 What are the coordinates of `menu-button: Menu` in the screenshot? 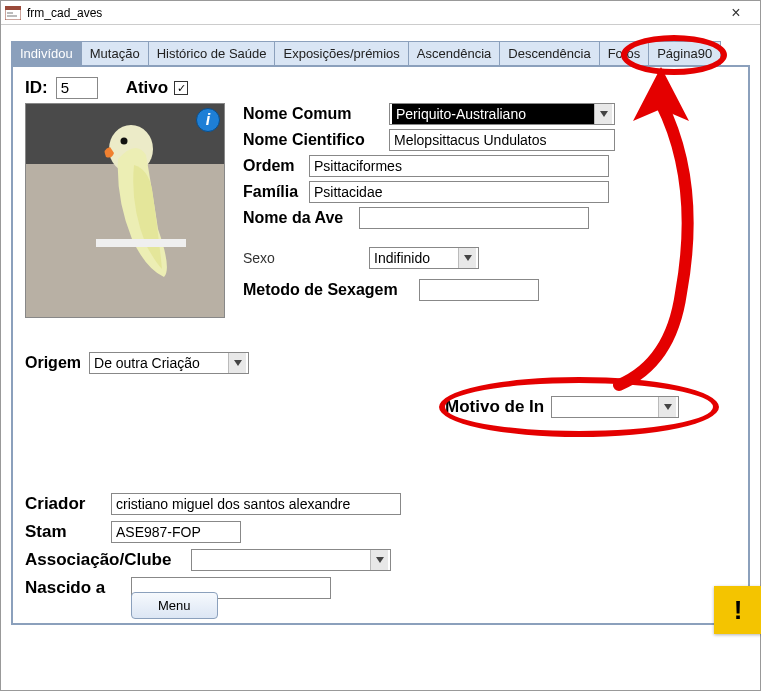 It's located at (174, 606).